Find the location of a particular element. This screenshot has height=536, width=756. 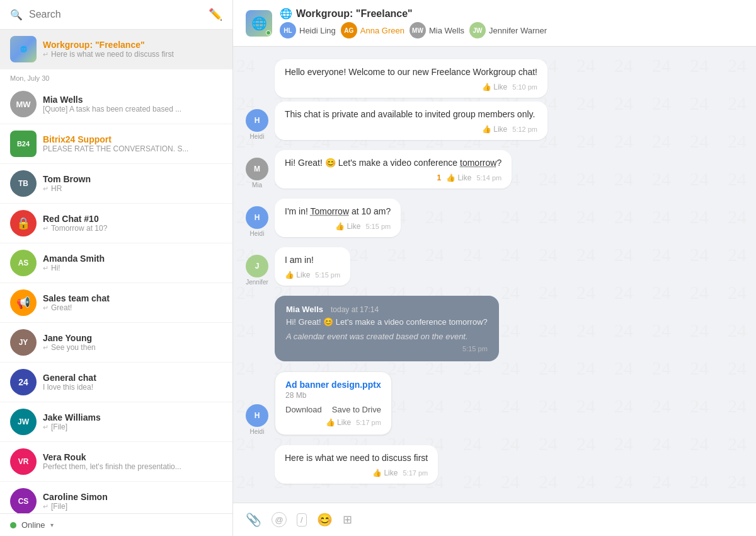

attach-icon: 📎 is located at coordinates (253, 520).